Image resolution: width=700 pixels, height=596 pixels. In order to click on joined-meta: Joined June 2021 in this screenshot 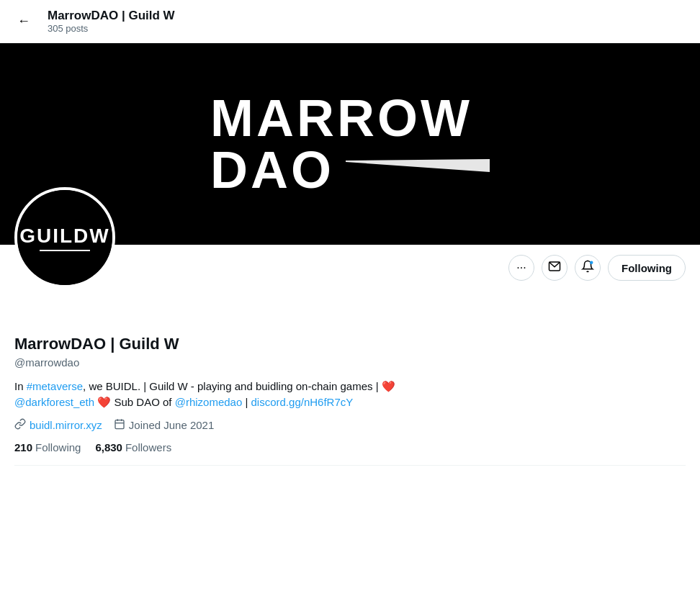, I will do `click(164, 425)`.